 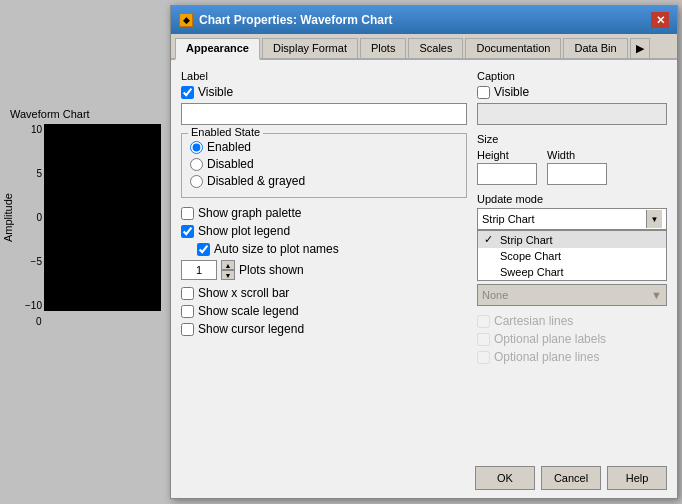 I want to click on plots-shown-row: ▲ ▼ Plots shown, so click(x=324, y=270).